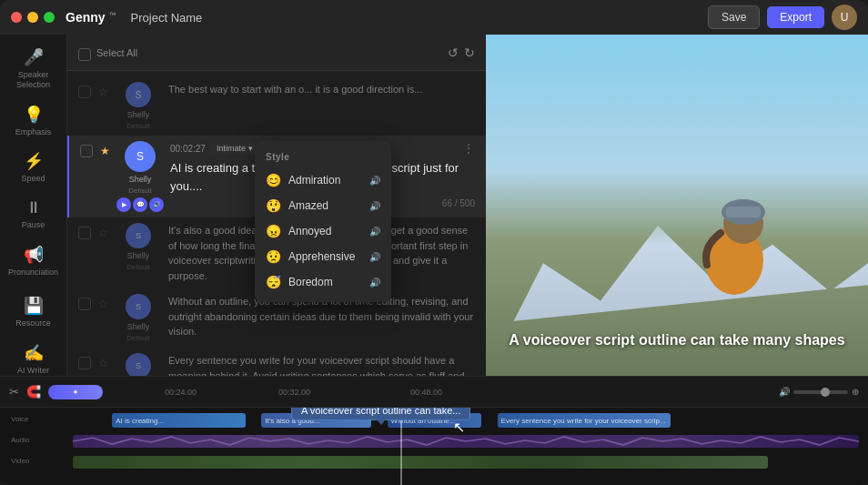 The width and height of the screenshot is (868, 485). I want to click on fullscreen-button, so click(49, 17).